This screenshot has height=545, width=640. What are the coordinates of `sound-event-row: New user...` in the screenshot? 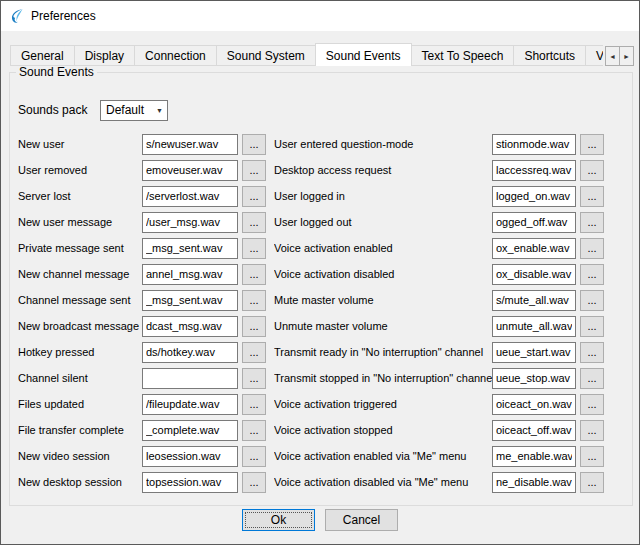 It's located at (142, 144).